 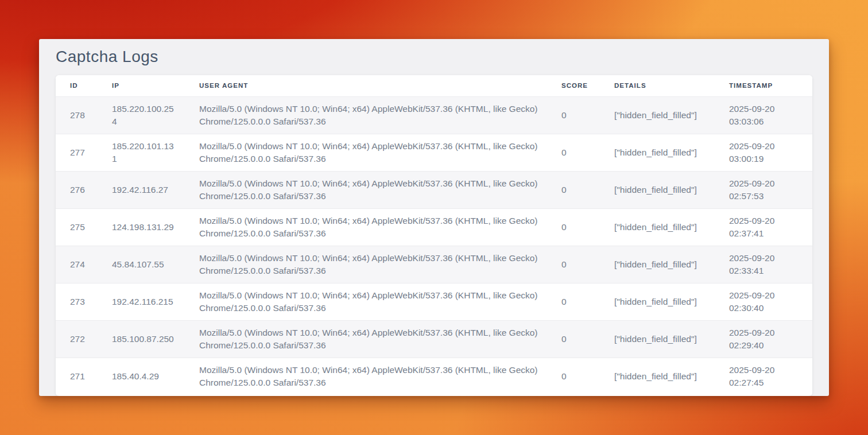 I want to click on cell-timestamp: 2025-09-20 03:00:19, so click(x=764, y=153).